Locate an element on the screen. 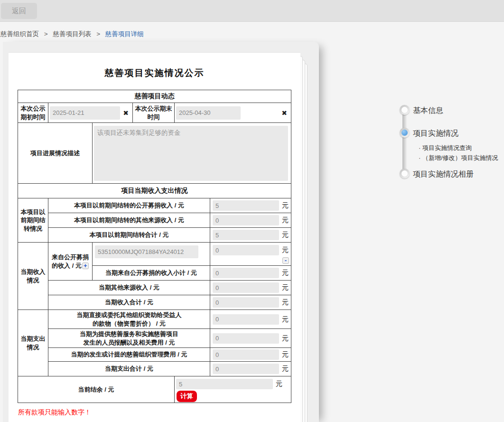 The image size is (504, 422). group-label-carryover: 本项目以前期间结转情况 is located at coordinates (33, 220).